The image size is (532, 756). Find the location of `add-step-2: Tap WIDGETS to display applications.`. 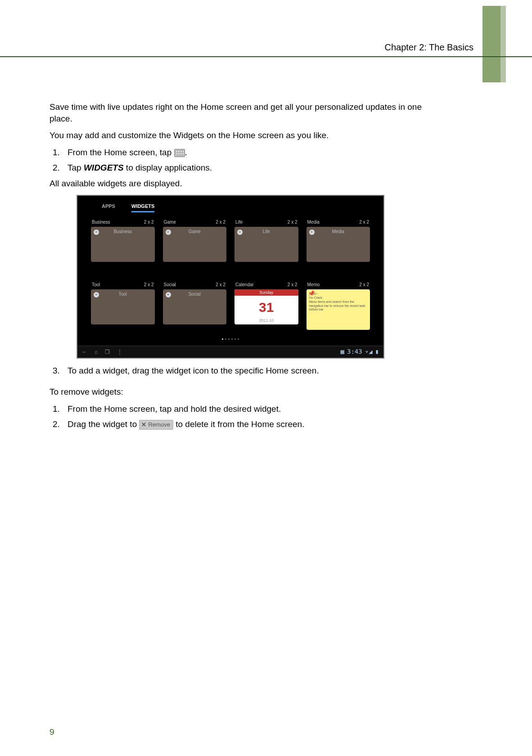

add-step-2: Tap WIDGETS to display applications. is located at coordinates (244, 168).